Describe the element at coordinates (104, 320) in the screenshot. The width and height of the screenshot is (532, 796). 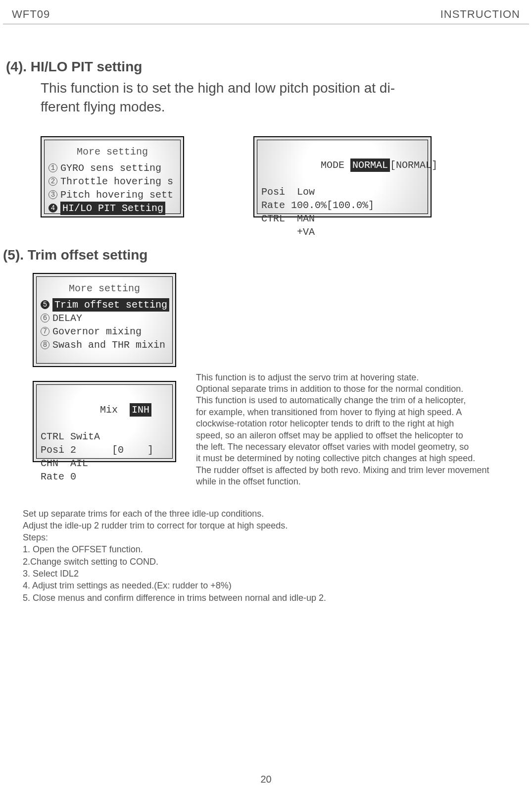
I see `lcd-inner: More setting 5 Trim offset setting 6 DEL…` at that location.